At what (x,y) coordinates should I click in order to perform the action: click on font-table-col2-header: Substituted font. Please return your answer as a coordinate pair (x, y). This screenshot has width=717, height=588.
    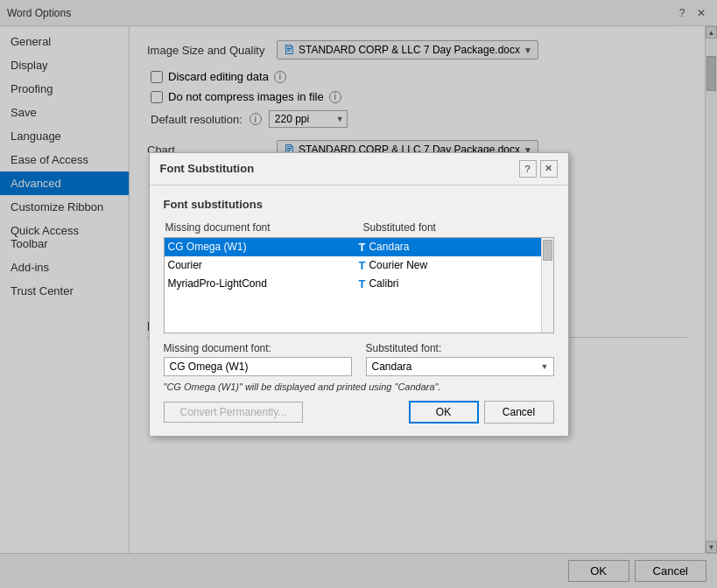
    Looking at the image, I should click on (455, 228).